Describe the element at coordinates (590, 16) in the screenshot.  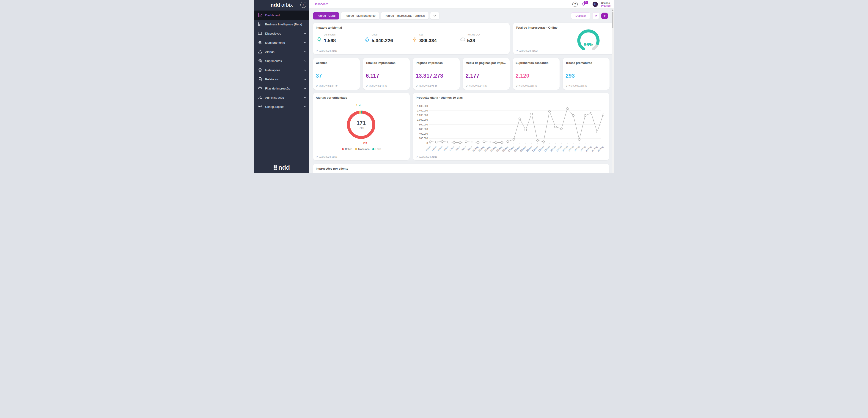
I see `dashboard-actions: Duplicar +` at that location.